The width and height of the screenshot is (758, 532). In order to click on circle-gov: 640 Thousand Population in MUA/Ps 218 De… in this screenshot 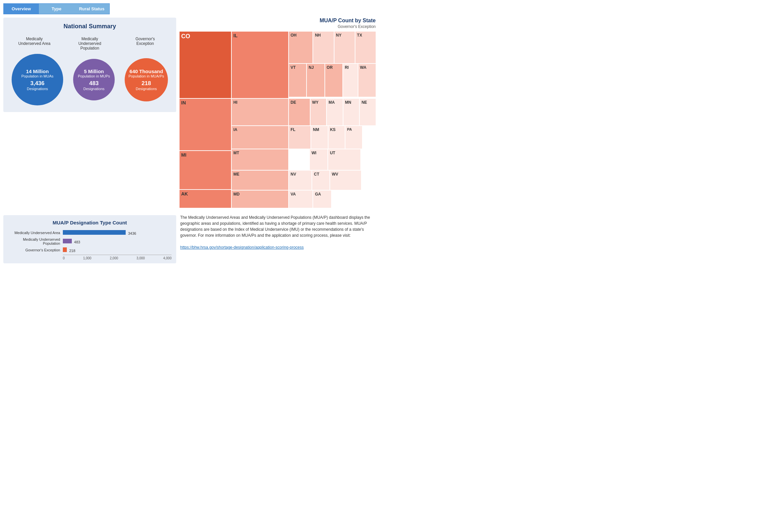, I will do `click(146, 80)`.